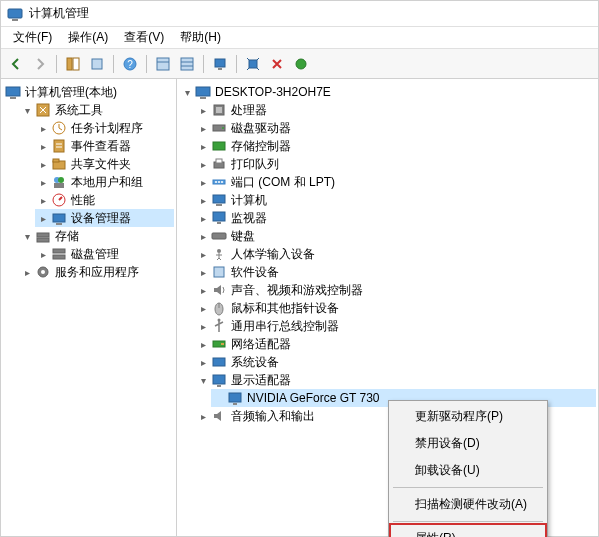 Image resolution: width=599 pixels, height=537 pixels. I want to click on tree-item: ▸ 磁盘管理, so click(104, 254).